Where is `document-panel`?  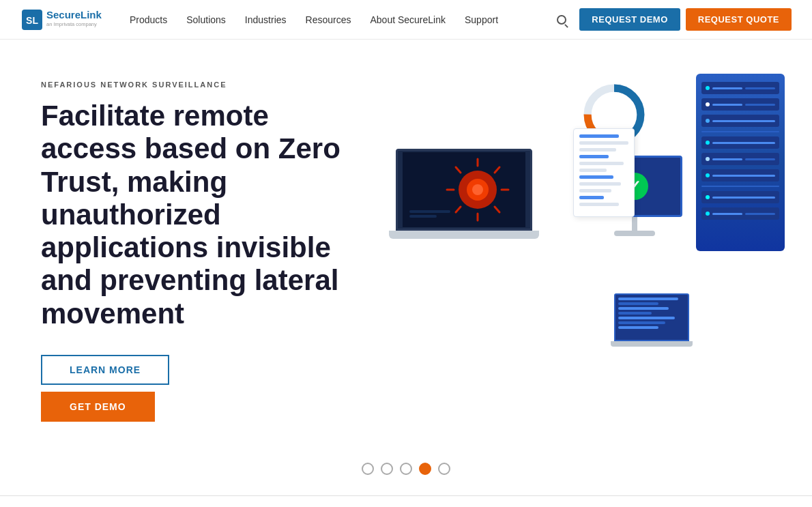 document-panel is located at coordinates (604, 173).